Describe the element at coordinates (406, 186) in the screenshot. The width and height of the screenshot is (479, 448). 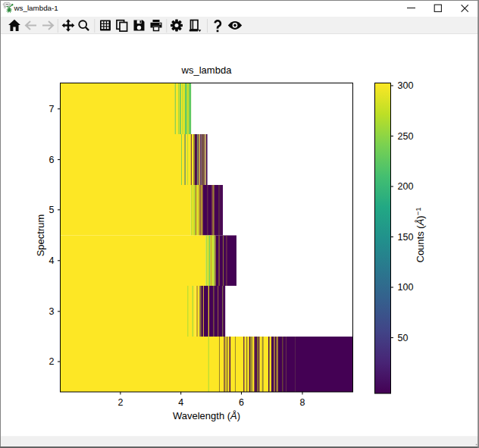
I see `svg-text: 200` at that location.